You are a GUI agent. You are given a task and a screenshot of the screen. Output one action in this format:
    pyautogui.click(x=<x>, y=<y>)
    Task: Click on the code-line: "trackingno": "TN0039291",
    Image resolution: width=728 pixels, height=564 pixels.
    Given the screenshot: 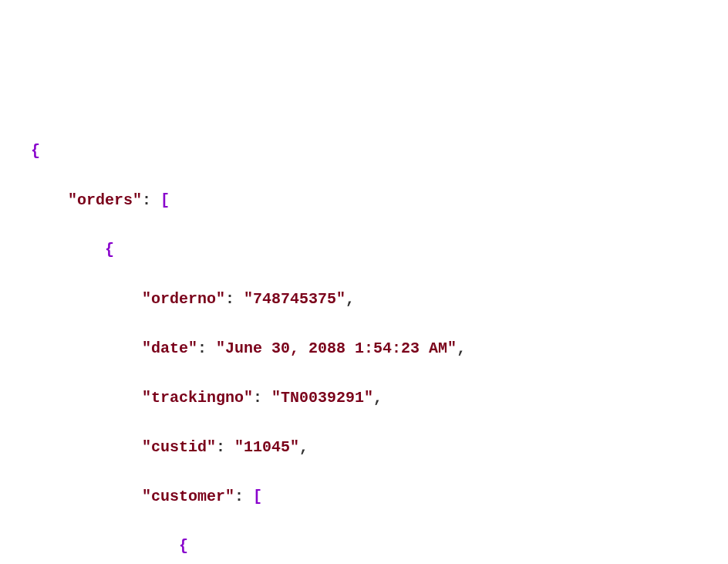 What is the action you would take?
    pyautogui.click(x=364, y=398)
    